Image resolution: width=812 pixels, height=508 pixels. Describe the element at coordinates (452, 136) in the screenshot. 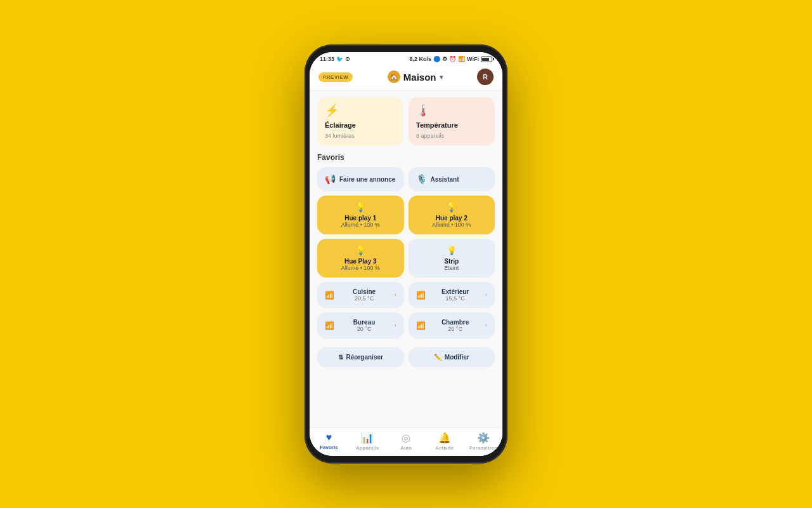

I see `temp-subtitle: 8 appareils` at that location.